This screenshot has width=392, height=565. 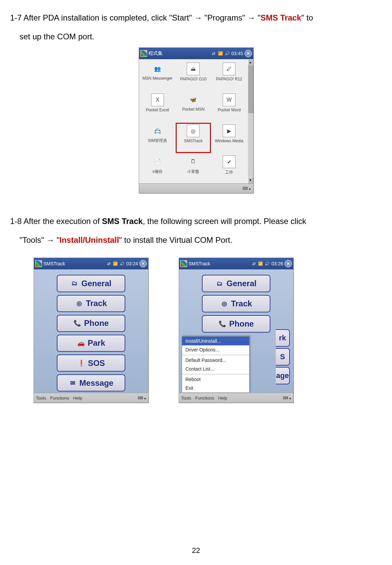 What do you see at coordinates (283, 376) in the screenshot?
I see `partial-button: age` at bounding box center [283, 376].